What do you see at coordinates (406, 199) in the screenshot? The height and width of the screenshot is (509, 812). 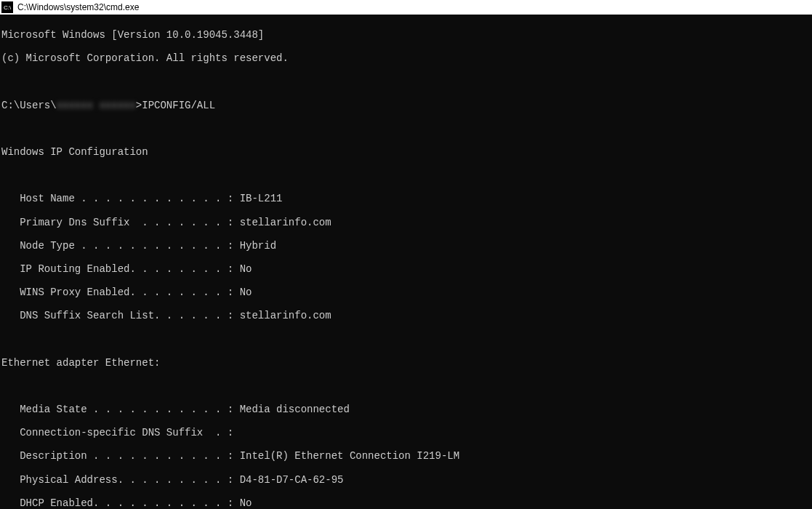 I see `ipconfig-row: Host Name . . . . . . . . . . . . : IB-L…` at bounding box center [406, 199].